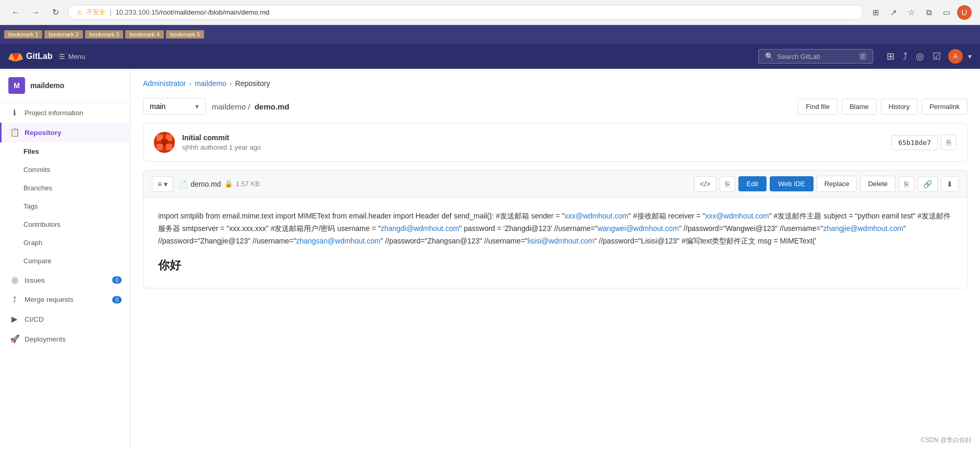  What do you see at coordinates (65, 260) in the screenshot?
I see `sidebar: M maildemo ℹ Project information 📋 Repos…` at bounding box center [65, 260].